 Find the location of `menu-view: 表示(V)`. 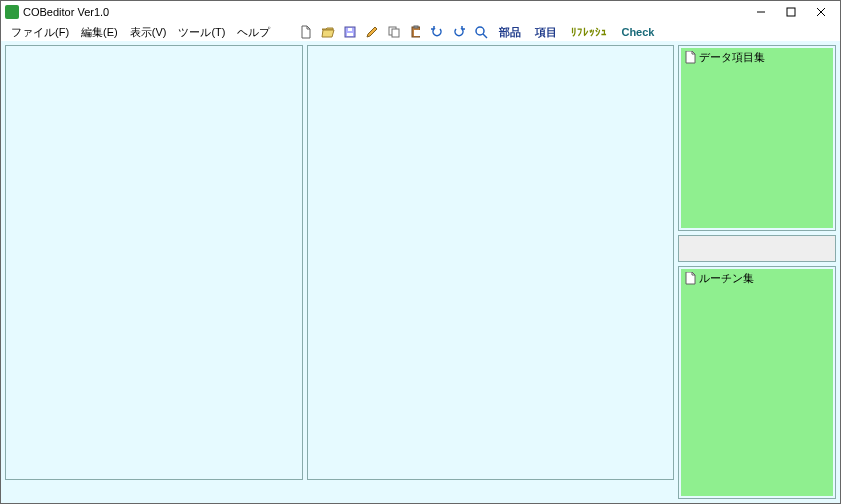

menu-view: 表示(V) is located at coordinates (148, 32).